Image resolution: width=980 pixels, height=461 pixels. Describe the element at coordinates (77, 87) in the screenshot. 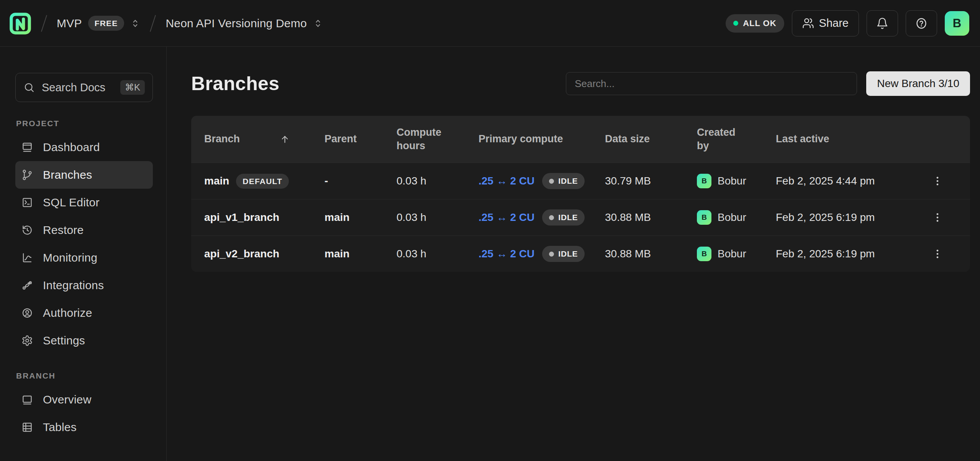

I see `search-docs-label: Search Docs` at that location.